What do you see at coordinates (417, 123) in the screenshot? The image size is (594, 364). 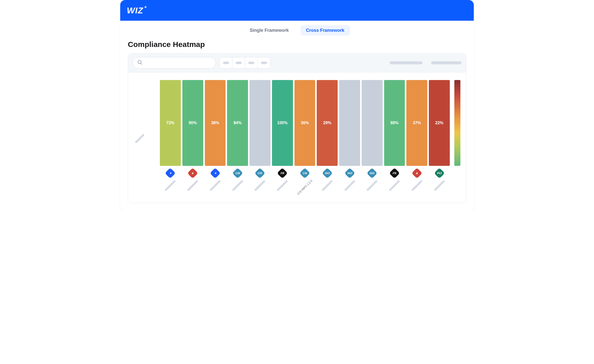 I see `heatmap-cell: 37%` at bounding box center [417, 123].